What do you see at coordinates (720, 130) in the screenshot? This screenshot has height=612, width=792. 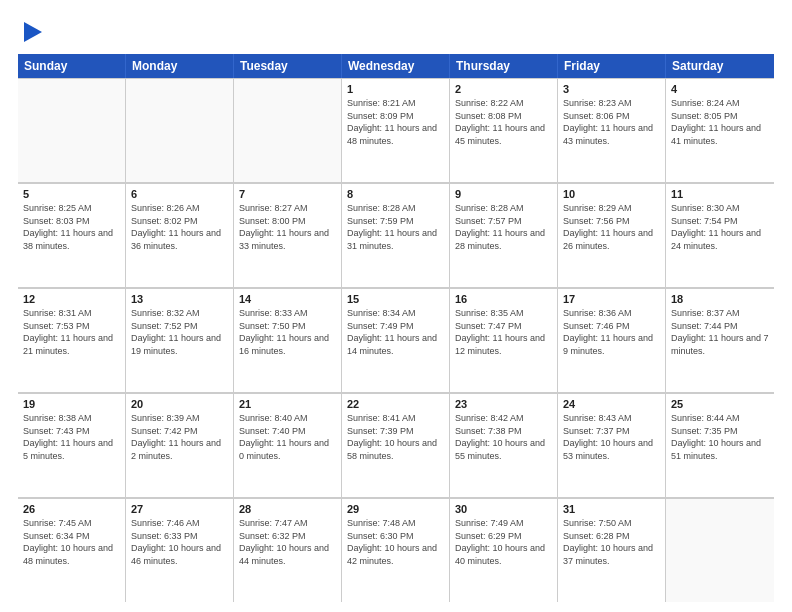 I see `calendar-cell: 4Sunrise: 8:24 AM Sunset: 8:05 PM Daylig…` at bounding box center [720, 130].